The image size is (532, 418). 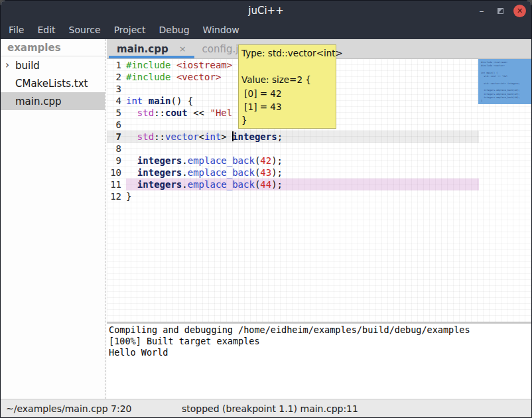 I want to click on tab-main-cpp: main.cpp×, so click(x=151, y=49).